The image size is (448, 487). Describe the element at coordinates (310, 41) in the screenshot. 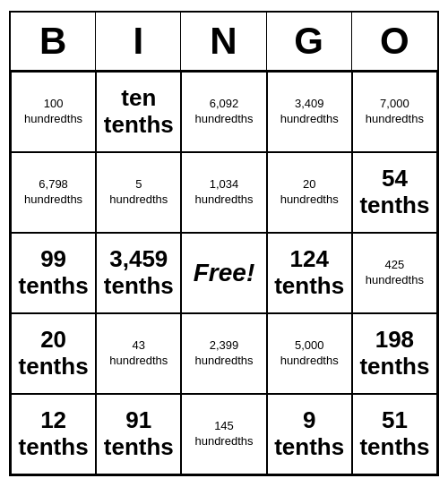

I see `header-letter-g: G` at that location.